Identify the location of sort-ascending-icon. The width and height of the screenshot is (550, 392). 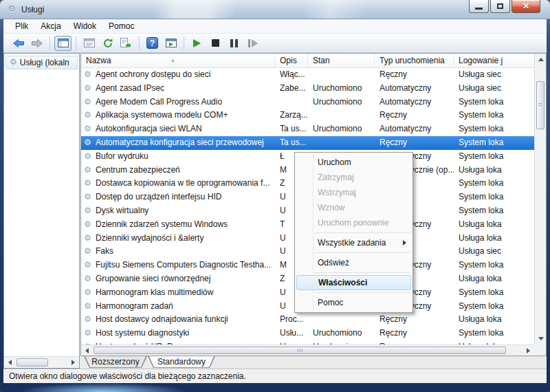
(173, 61).